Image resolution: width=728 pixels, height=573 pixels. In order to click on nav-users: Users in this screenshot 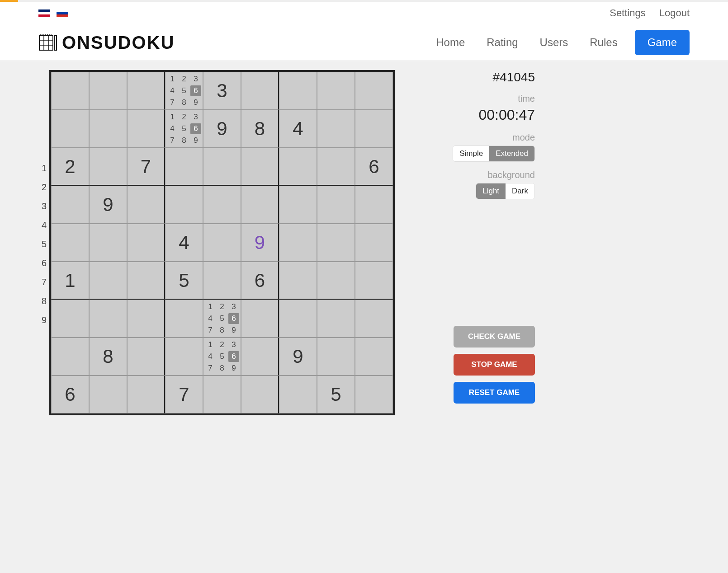, I will do `click(554, 42)`.